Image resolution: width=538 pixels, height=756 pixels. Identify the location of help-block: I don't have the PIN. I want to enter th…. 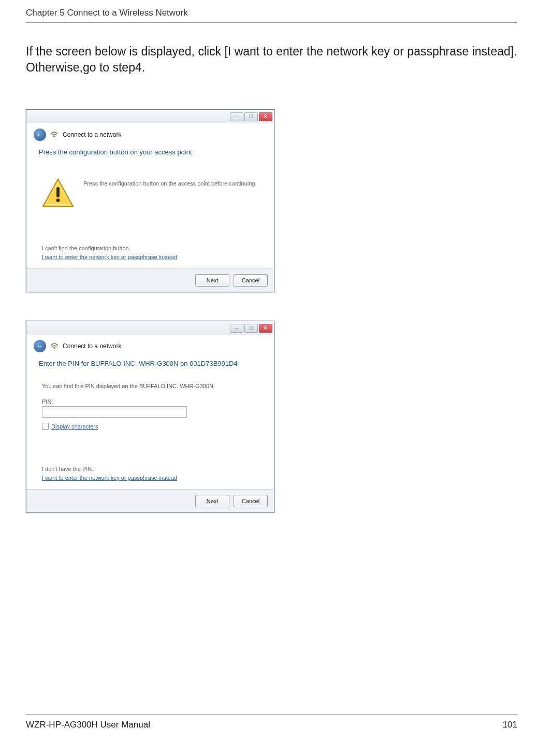
(150, 478).